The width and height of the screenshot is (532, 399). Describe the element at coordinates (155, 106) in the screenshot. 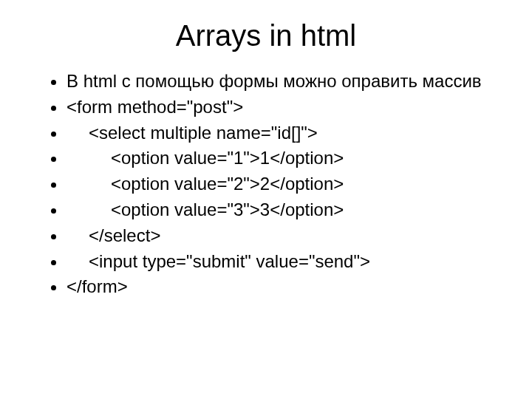

I see `bullet-text: <form method="post">` at that location.